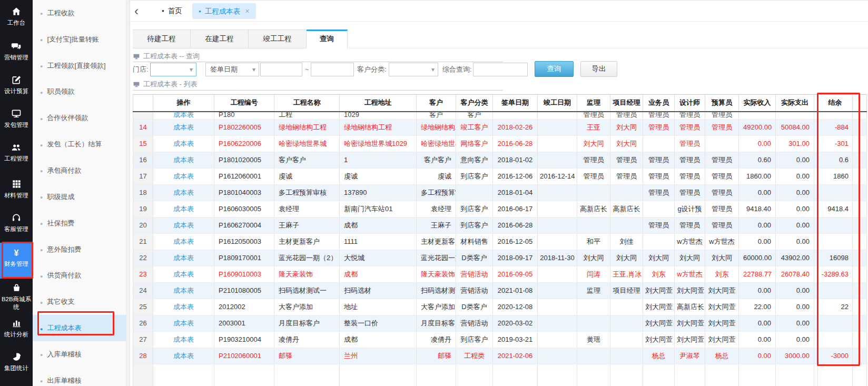  What do you see at coordinates (457, 70) in the screenshot?
I see `keyword-label: 综合查询:` at bounding box center [457, 70].